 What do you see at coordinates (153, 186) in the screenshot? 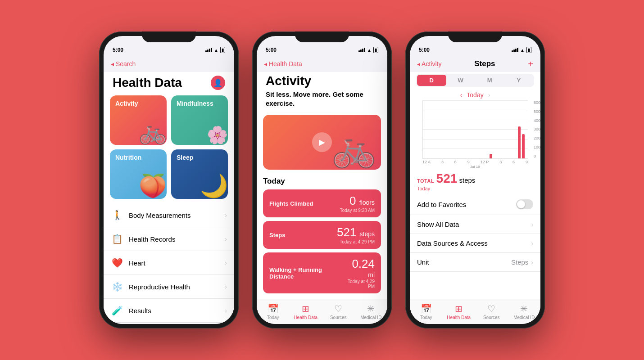
I see `card-nutrition-icon: 🍑` at bounding box center [153, 186].